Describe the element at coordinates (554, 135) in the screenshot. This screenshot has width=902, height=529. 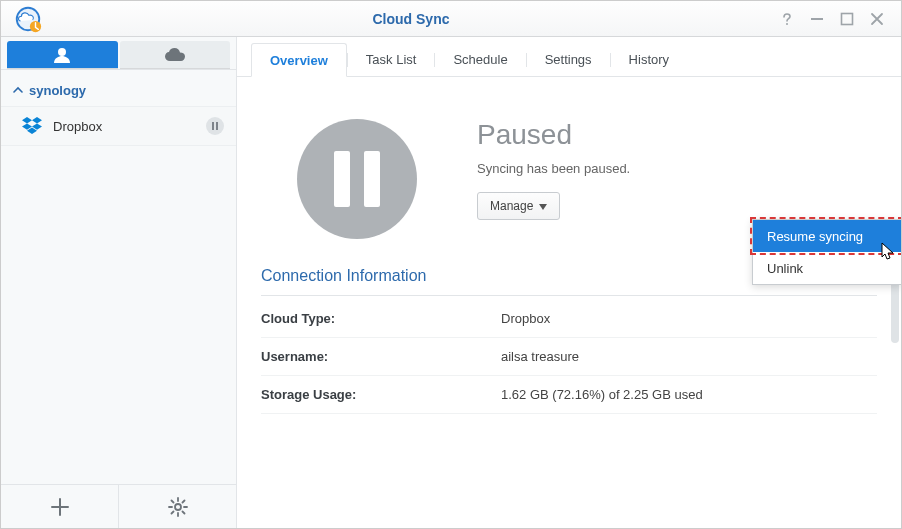
I see `status-title: Paused` at that location.